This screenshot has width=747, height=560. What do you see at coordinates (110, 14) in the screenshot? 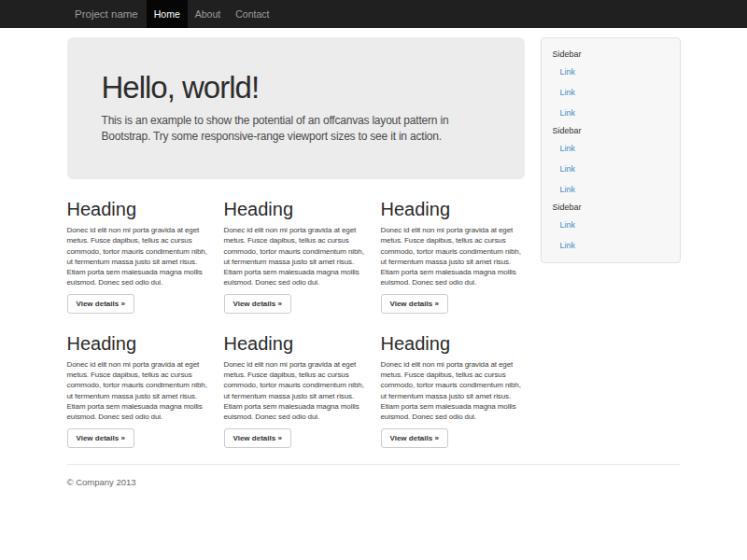
I see `brand-link: Project name` at bounding box center [110, 14].